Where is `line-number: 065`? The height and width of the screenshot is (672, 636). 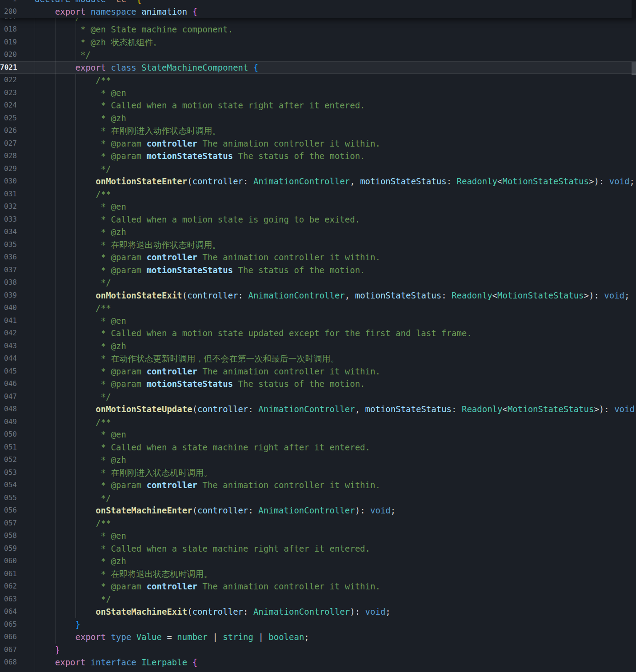
line-number: 065 is located at coordinates (11, 624).